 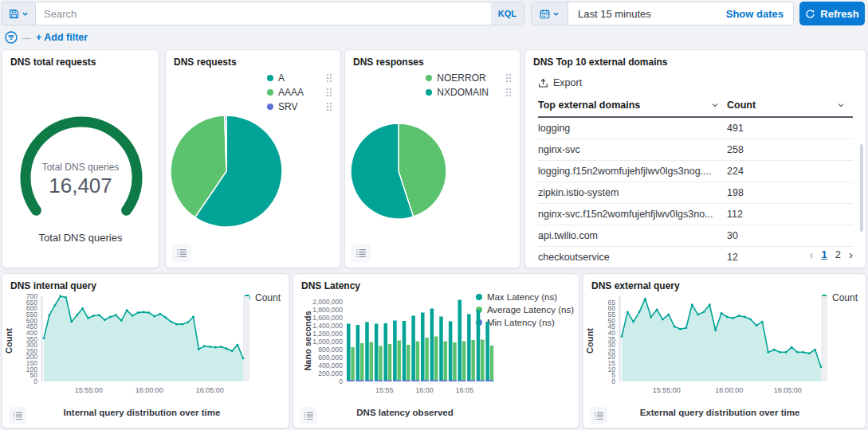 I want to click on page-2-button: 2, so click(x=839, y=255).